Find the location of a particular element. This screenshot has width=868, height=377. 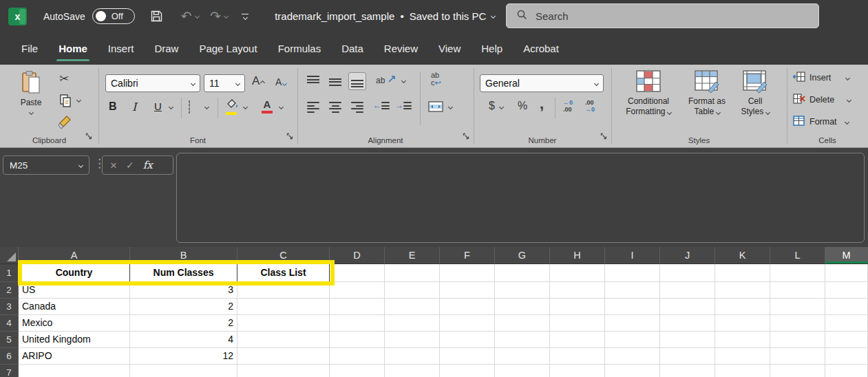

excel-logo-icon: x is located at coordinates (18, 17).